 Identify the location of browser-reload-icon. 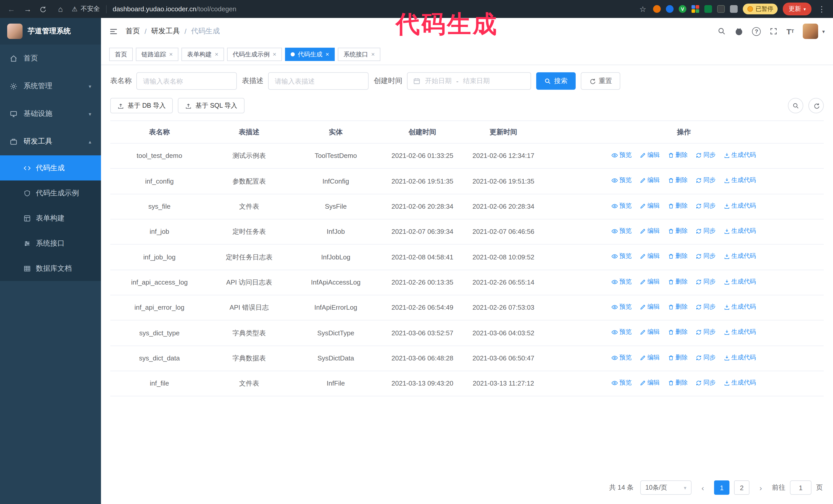
(44, 9).